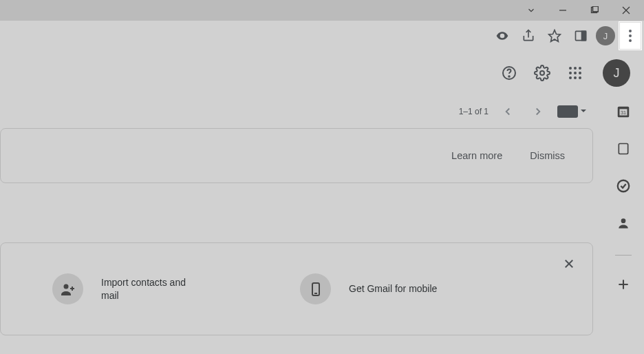 This screenshot has width=644, height=354. Describe the element at coordinates (623, 186) in the screenshot. I see `tasks-icon` at that location.